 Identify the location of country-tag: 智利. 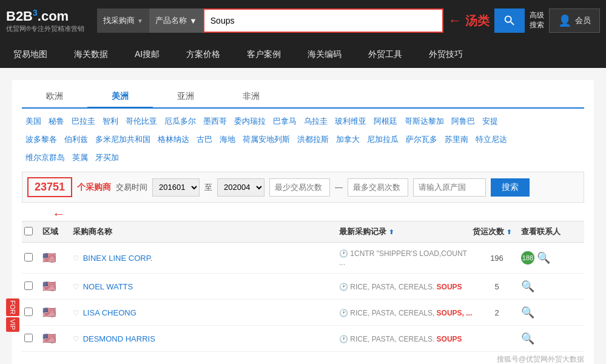
(110, 121).